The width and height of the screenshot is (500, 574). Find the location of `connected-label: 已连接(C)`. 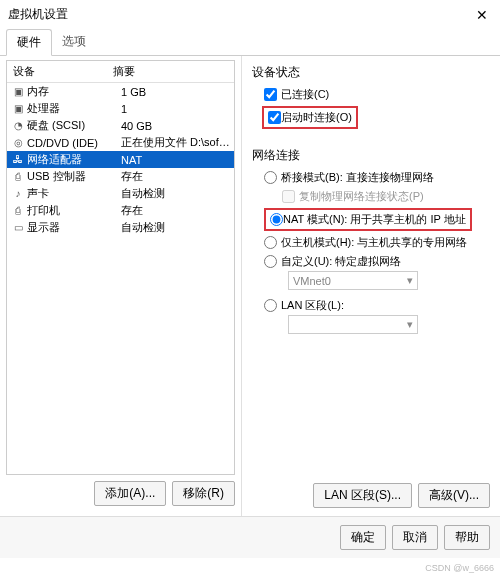

connected-label: 已连接(C) is located at coordinates (305, 94).